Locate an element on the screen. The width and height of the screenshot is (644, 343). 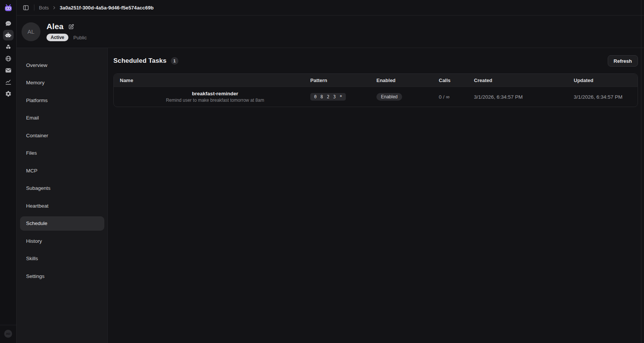
nodes-icon is located at coordinates (8, 47).